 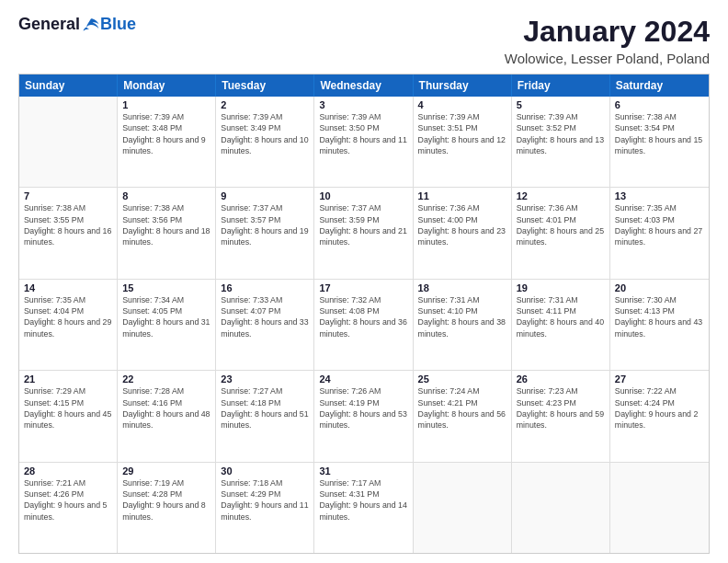 I want to click on cell-info: Sunrise: 7:39 AM Sunset: 3:48 PM Dayligh…, so click(x=166, y=134).